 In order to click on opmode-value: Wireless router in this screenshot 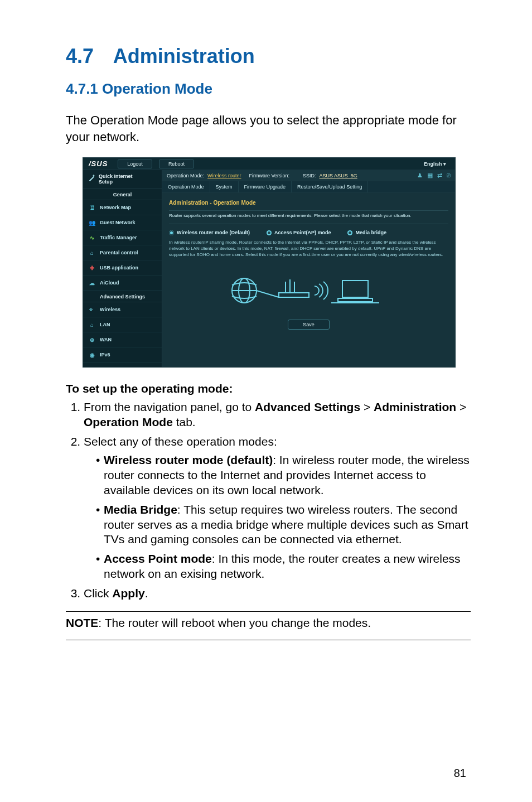, I will do `click(224, 176)`.